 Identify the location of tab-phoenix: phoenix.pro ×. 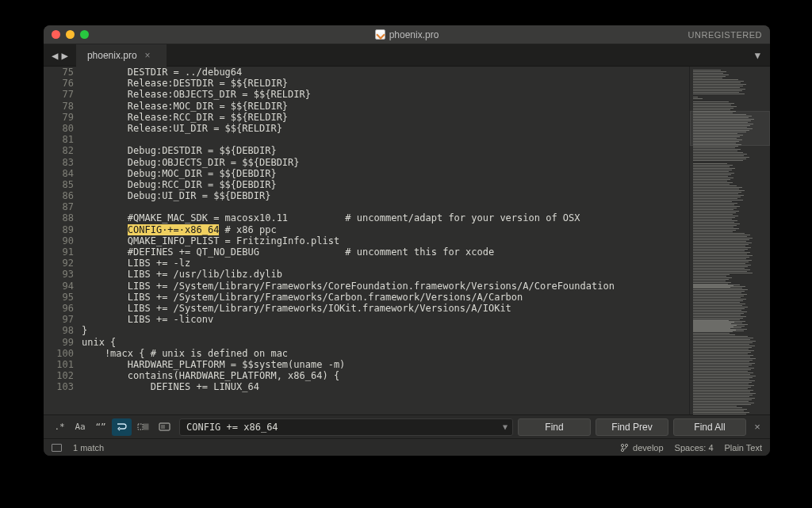
(121, 55).